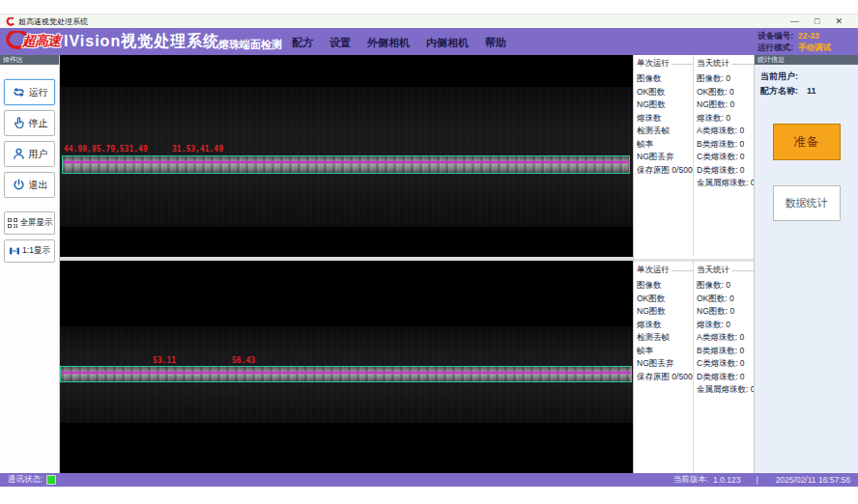 The width and height of the screenshot is (858, 504). Describe the element at coordinates (694, 155) in the screenshot. I see `stats-group-top: 单次运行 图像数OK图数NG图数熔珠数检测丢帧帧率NG图丢弃保存原图 0/500…` at that location.